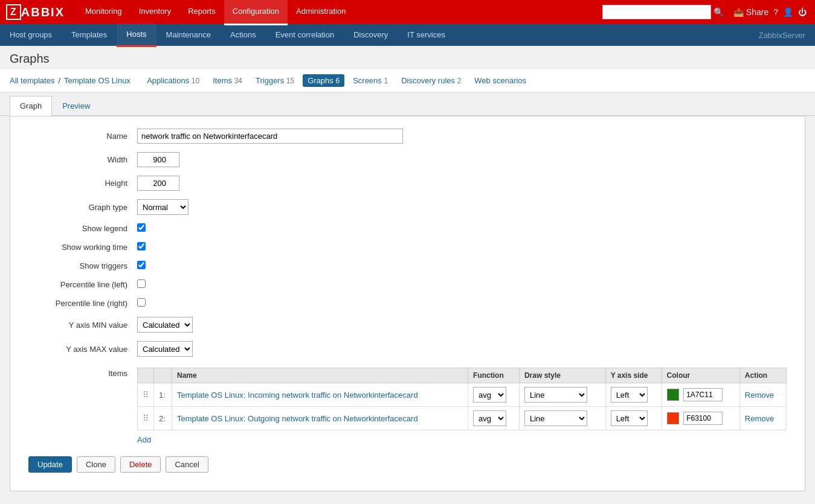 The image size is (815, 504). I want to click on nav-event-correlation: Event correlation, so click(305, 35).